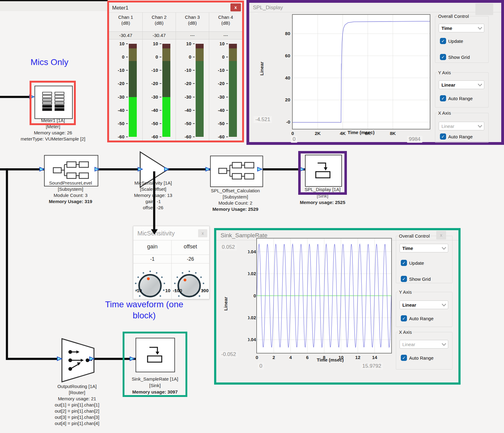 This screenshot has height=433, width=504. I want to click on block-spl-display, so click(323, 171).